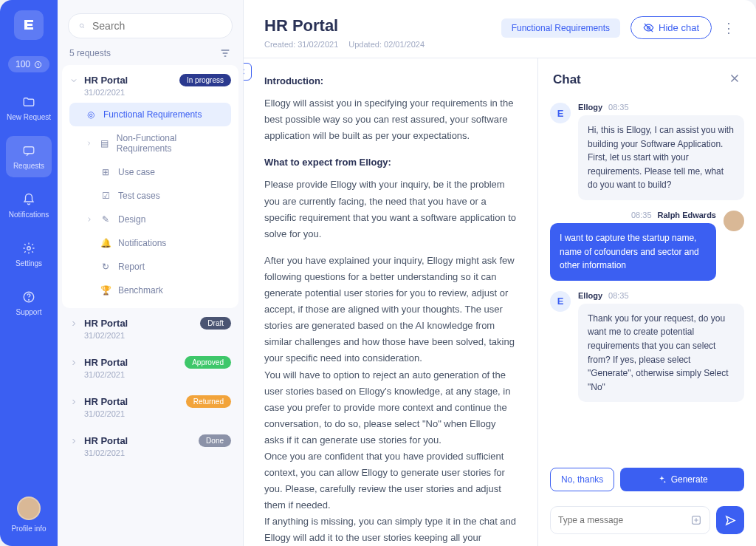 The image size is (756, 546). Describe the element at coordinates (151, 290) in the screenshot. I see `sub-benchmark: 🏆 Benchmark` at that location.